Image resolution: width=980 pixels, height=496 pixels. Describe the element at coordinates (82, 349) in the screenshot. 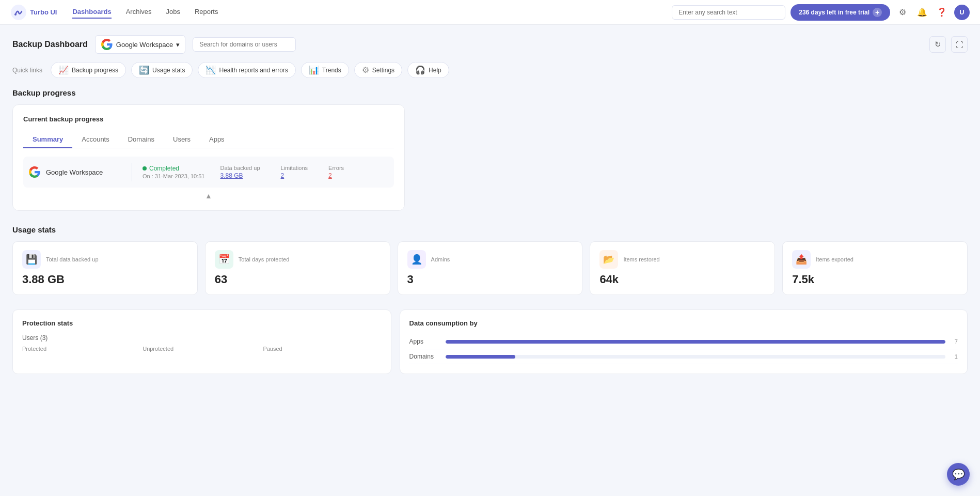

I see `col-protected: Protected` at that location.